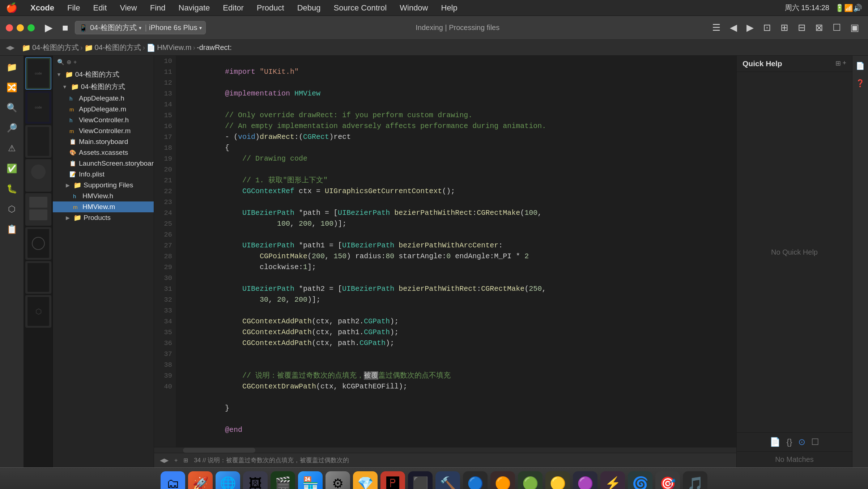 This screenshot has height=489, width=868. Describe the element at coordinates (128, 8) in the screenshot. I see `menu-view: View` at that location.